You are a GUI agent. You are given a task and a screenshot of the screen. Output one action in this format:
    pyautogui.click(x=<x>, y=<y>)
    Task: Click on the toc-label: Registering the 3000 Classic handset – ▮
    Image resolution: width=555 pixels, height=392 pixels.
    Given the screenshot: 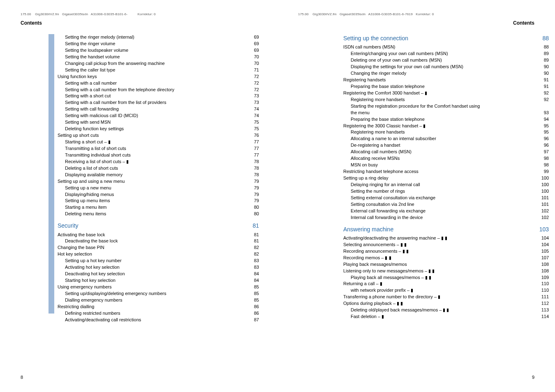 What is the action you would take?
    pyautogui.click(x=384, y=126)
    